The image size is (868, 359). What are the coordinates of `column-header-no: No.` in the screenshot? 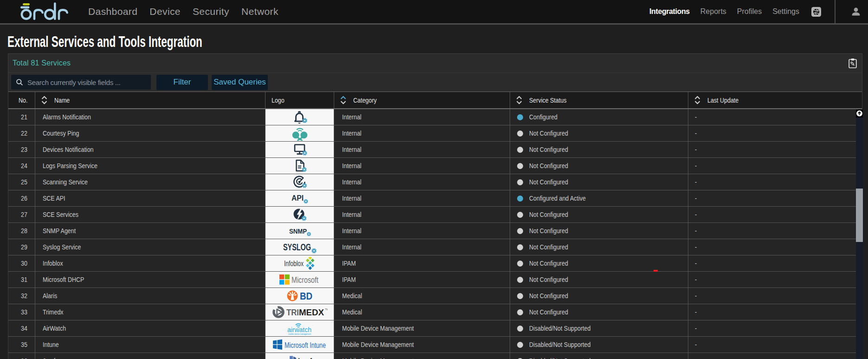 It's located at (22, 100).